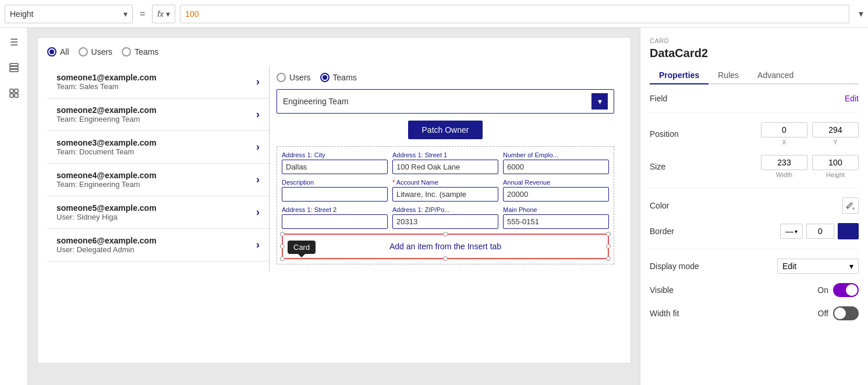  What do you see at coordinates (445, 205) in the screenshot?
I see `form-fields-container: Address 1: City Address 1: Street 1 Numb…` at bounding box center [445, 205].